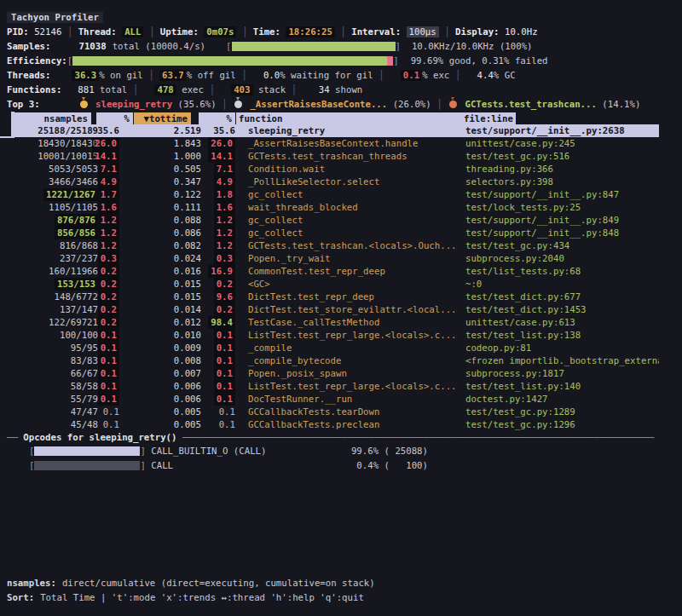 This screenshot has height=616, width=682. I want to click on table-cell: _AssertRaisesBaseContext.handle, so click(332, 143).